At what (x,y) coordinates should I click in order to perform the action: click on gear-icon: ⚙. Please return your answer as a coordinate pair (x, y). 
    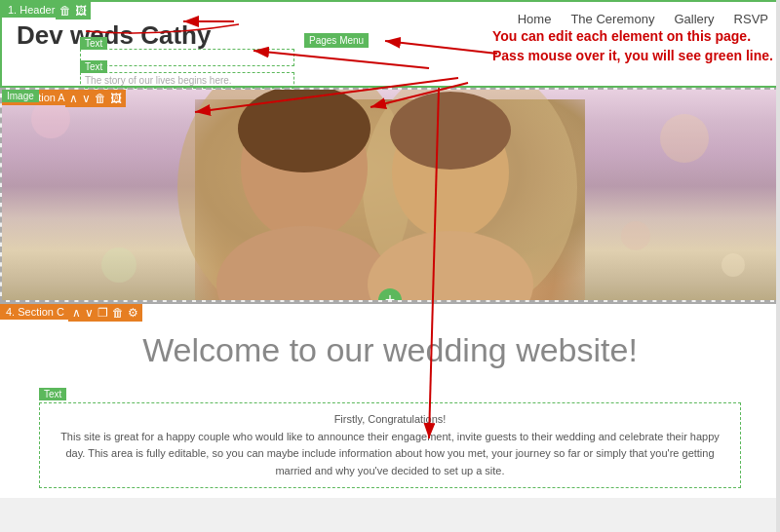
    Looking at the image, I should click on (133, 313).